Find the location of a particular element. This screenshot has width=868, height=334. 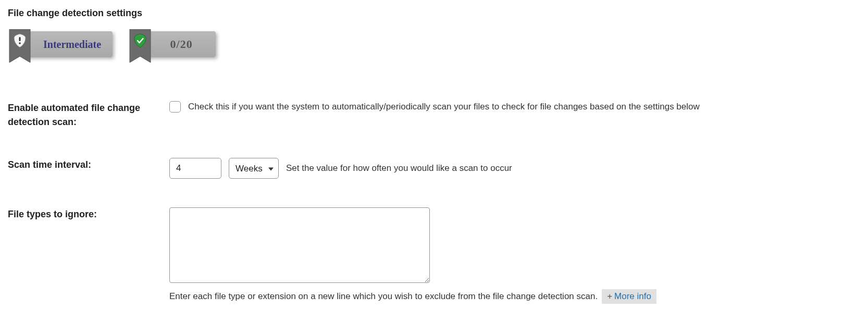

more-info-button: + More info is located at coordinates (629, 296).